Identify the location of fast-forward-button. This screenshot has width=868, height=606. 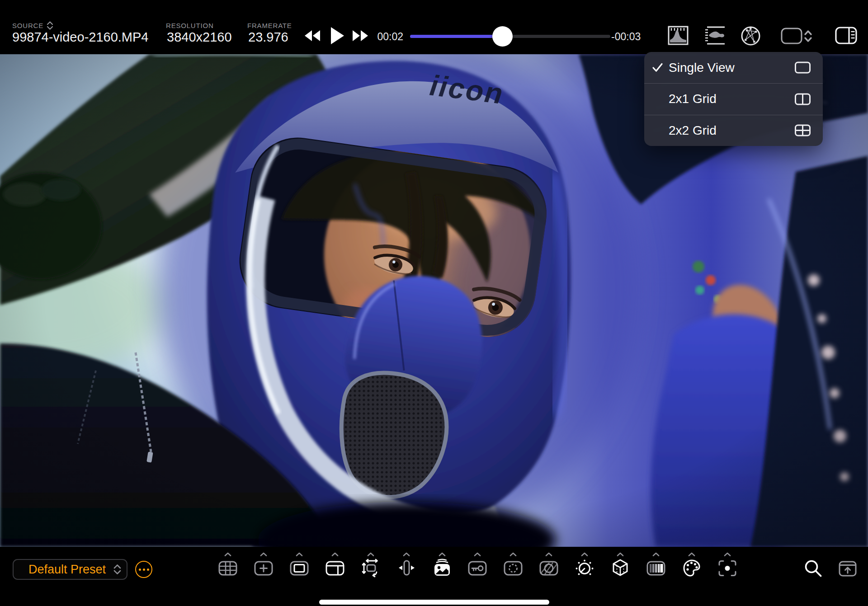
(361, 36).